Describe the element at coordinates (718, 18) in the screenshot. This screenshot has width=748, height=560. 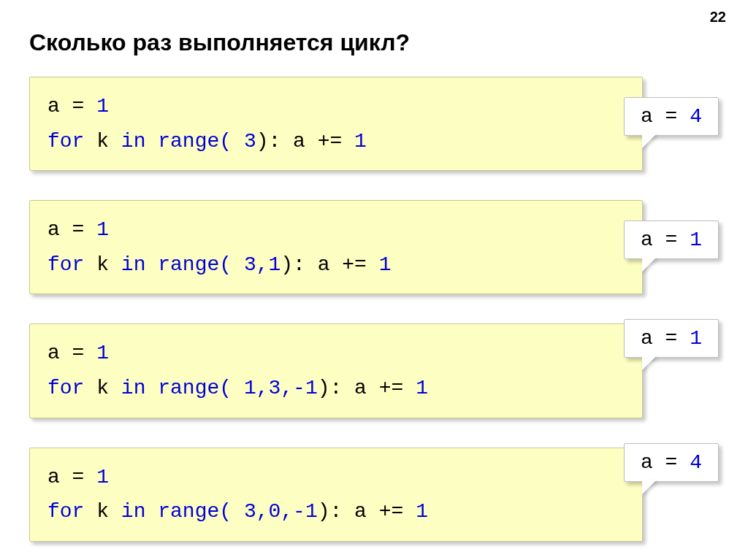
I see `page-number: 22` at that location.